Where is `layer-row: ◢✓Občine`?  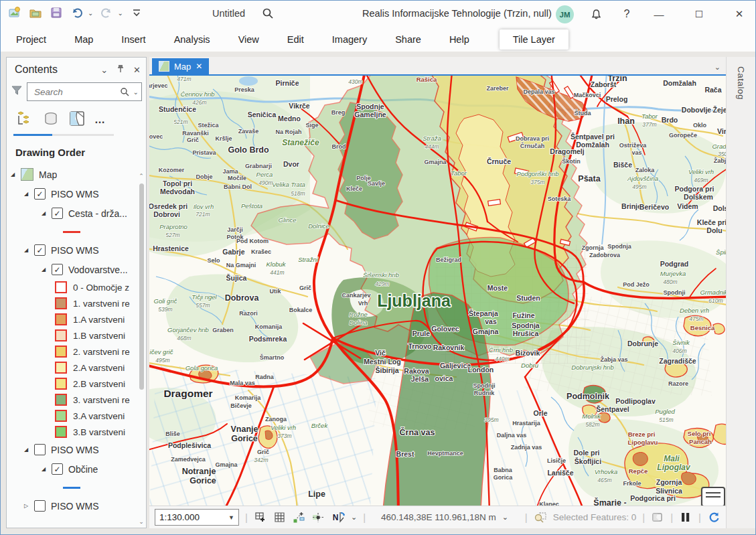
layer-row: ◢✓Občine is located at coordinates (76, 469).